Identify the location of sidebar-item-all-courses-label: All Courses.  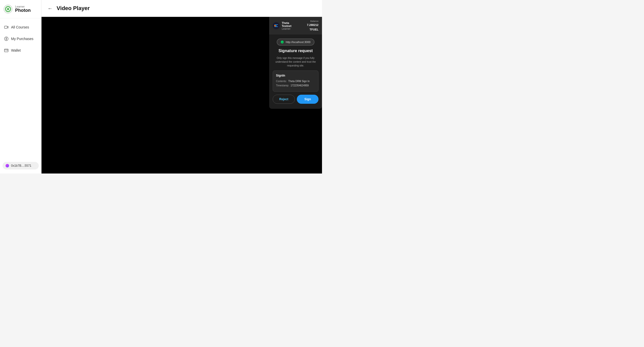
(20, 27).